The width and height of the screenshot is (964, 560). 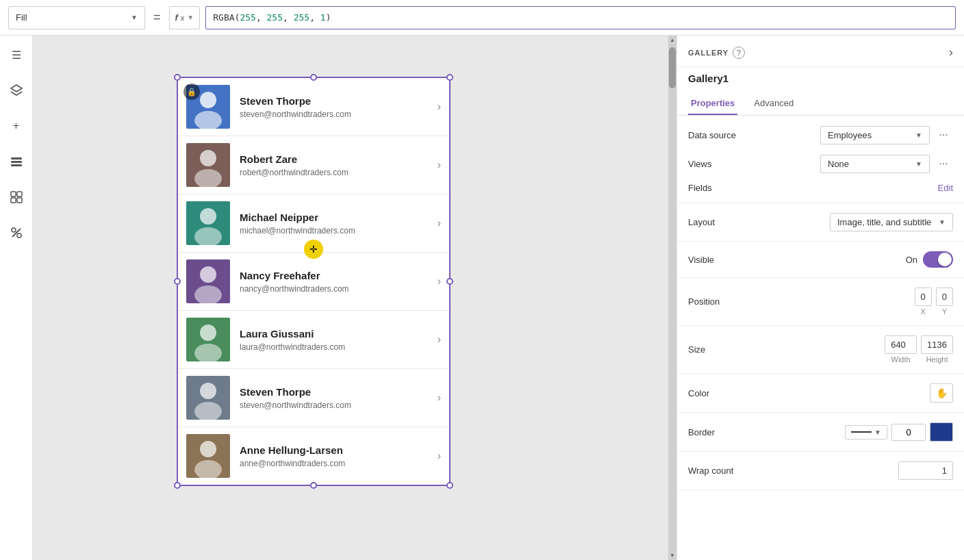 I want to click on pos-x-input: 0, so click(x=923, y=297).